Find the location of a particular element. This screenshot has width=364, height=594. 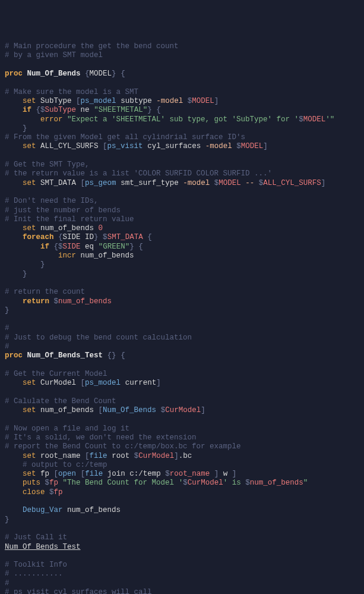

code-line: close $fp is located at coordinates (182, 492).